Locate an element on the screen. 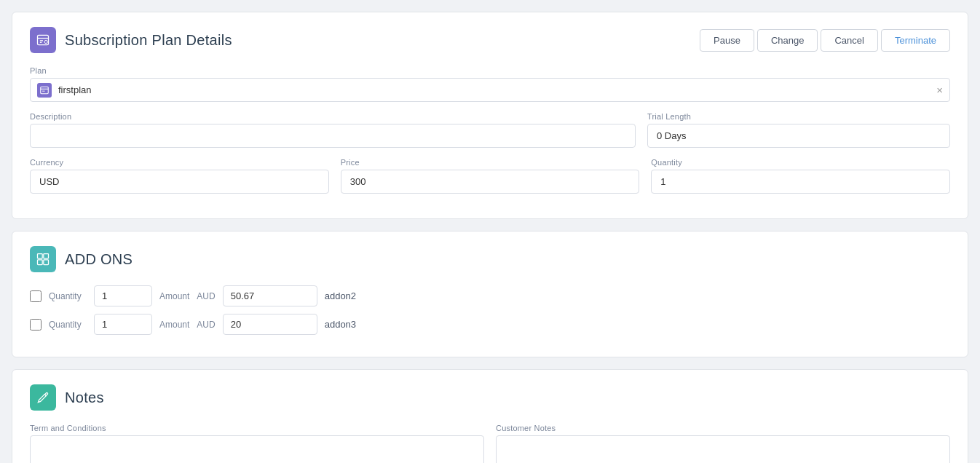  addon1-checkbox is located at coordinates (36, 296).